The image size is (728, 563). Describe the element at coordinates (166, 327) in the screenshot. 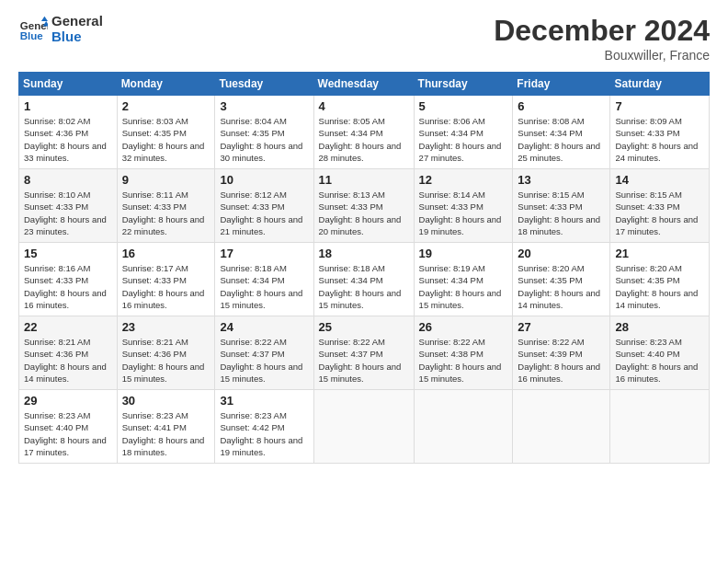

I see `day-number: 23` at that location.